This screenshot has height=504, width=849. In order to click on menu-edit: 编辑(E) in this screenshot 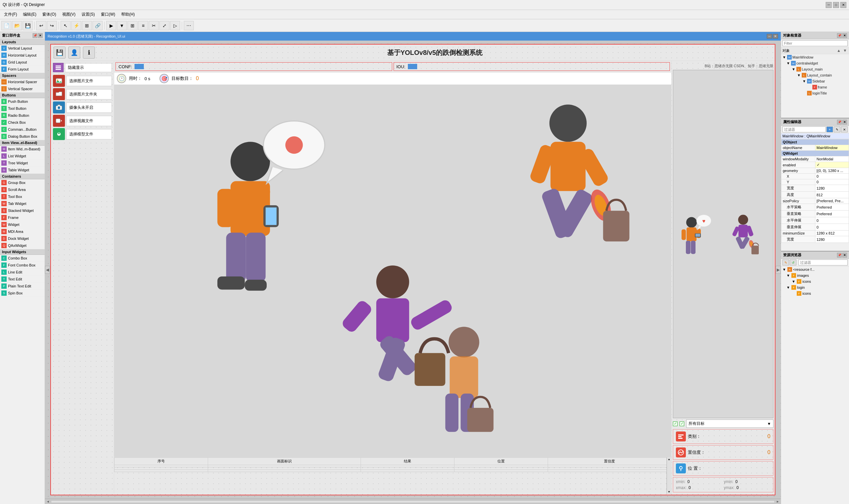, I will do `click(30, 14)`.